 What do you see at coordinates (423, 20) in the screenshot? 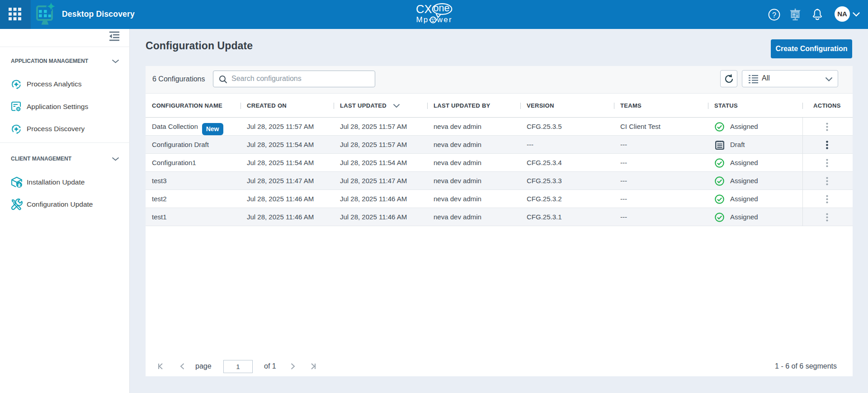
I see `svg-text: Mp` at bounding box center [423, 20].